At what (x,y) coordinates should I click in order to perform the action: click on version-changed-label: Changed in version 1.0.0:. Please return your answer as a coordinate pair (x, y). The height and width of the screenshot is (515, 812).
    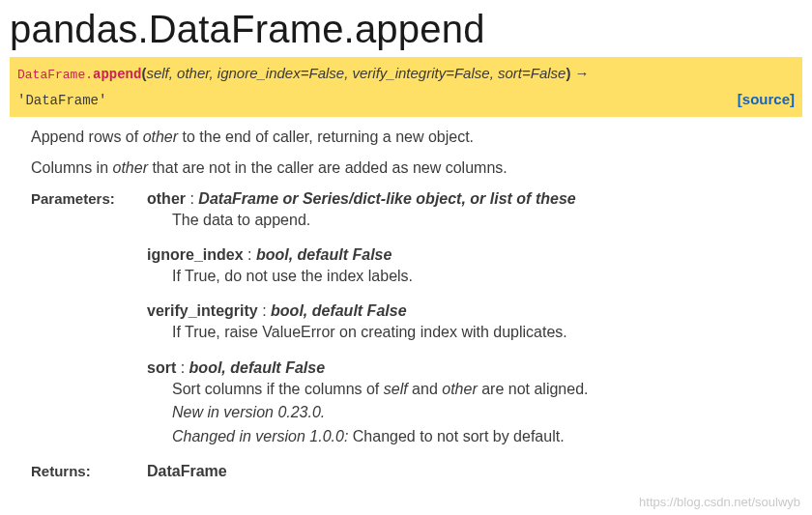
    Looking at the image, I should click on (260, 437).